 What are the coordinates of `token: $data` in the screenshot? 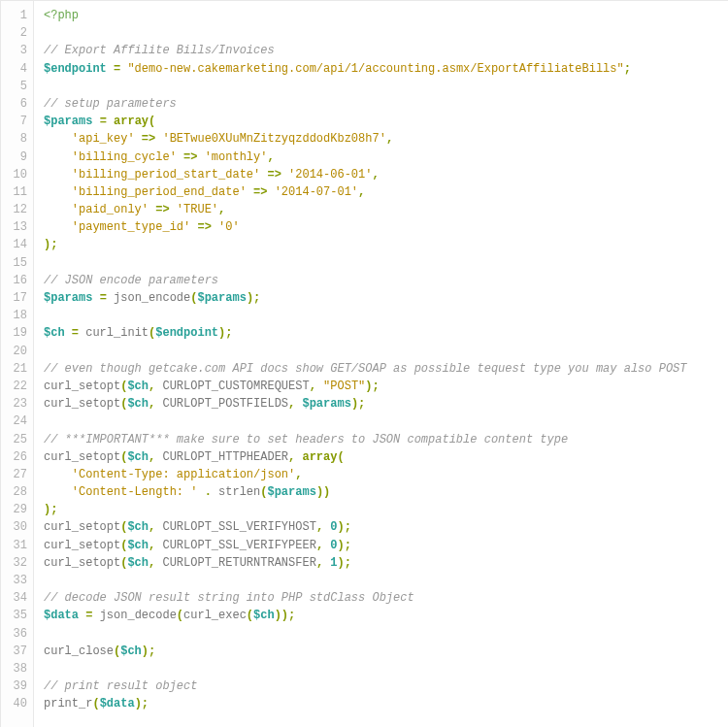 It's located at (61, 615).